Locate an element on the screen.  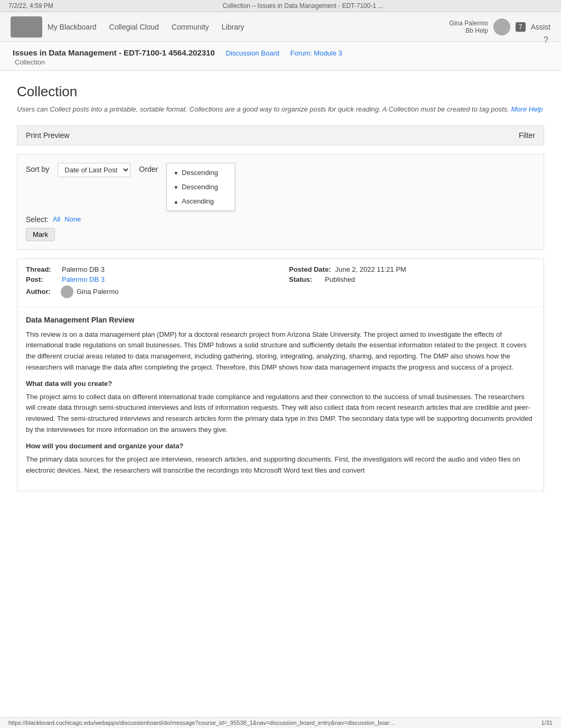
author-value: Gina Palermo is located at coordinates (97, 292).